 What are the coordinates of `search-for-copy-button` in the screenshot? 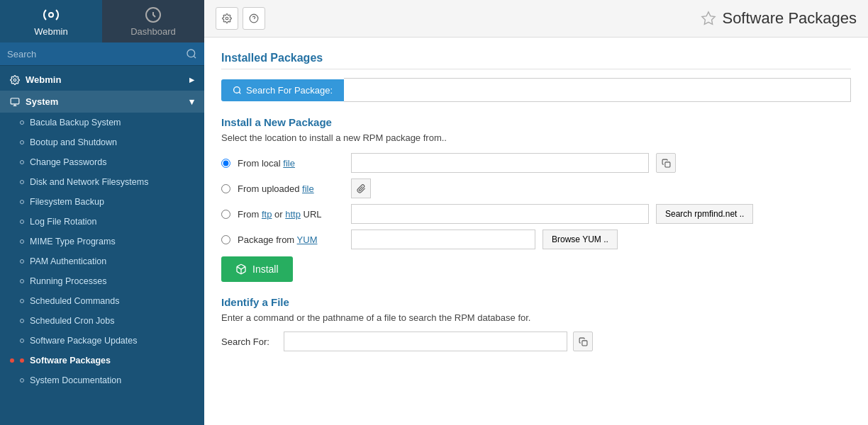 It's located at (583, 341).